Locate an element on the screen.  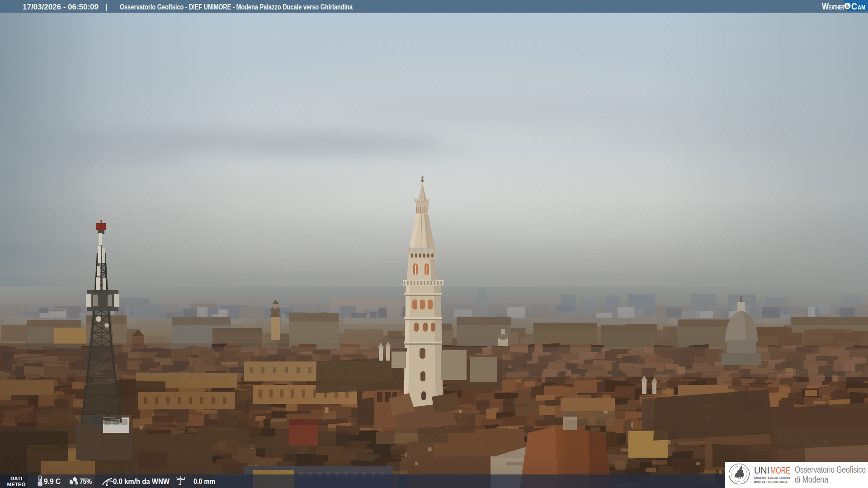
svg-text: 75% is located at coordinates (86, 482).